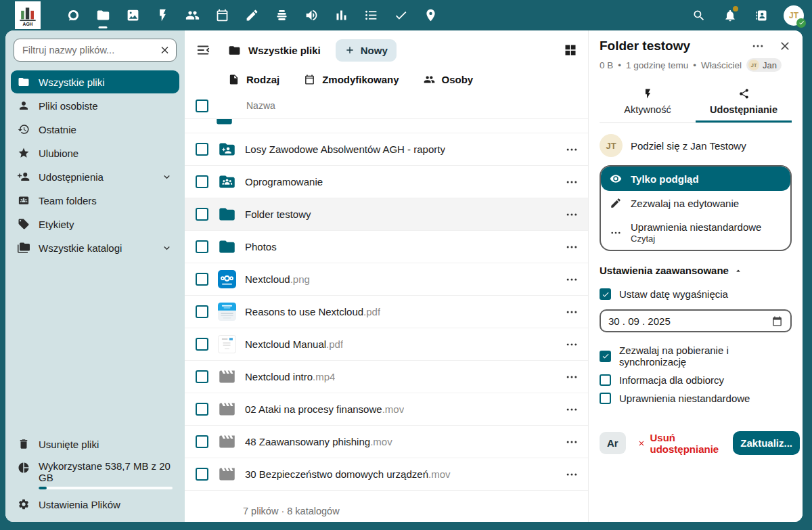  What do you see at coordinates (95, 50) in the screenshot?
I see `filter-input` at bounding box center [95, 50].